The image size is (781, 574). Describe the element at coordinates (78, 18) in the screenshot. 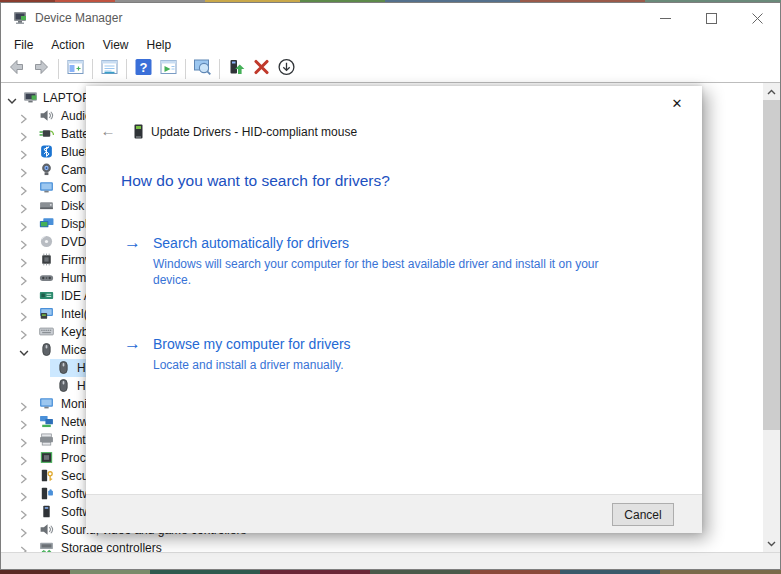

I see `window-title: Device Manager` at that location.